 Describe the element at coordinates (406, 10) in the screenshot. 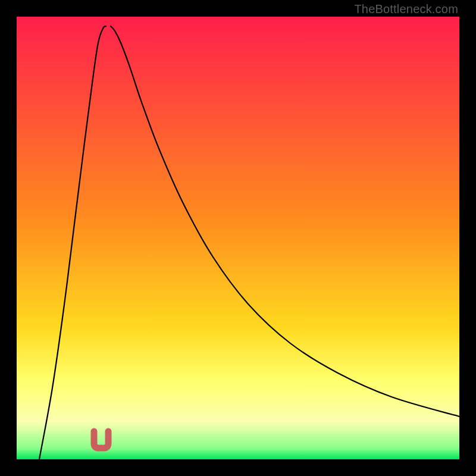

I see `attribution-label: TheBottleneck.com` at that location.